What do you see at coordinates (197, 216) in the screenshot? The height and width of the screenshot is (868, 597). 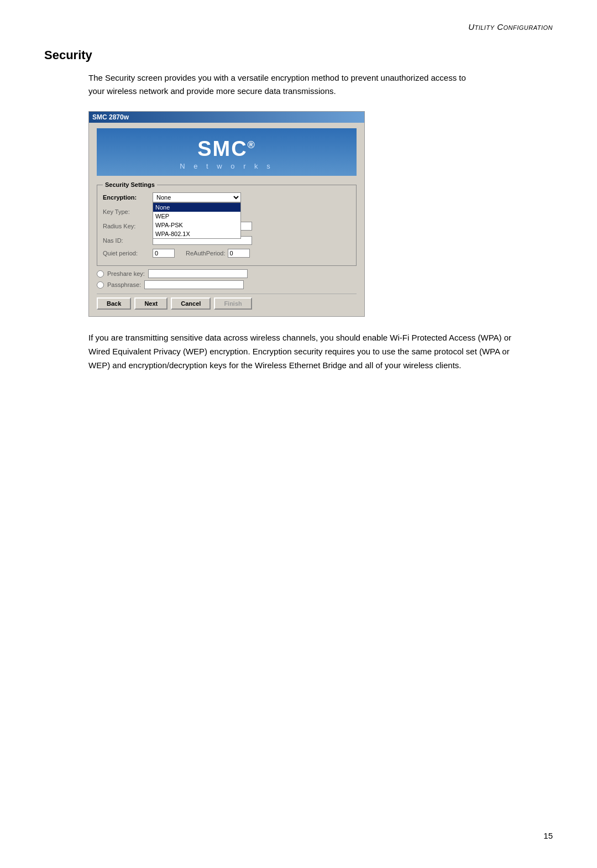 I see `dropdown-item-wep: WEP` at bounding box center [197, 216].